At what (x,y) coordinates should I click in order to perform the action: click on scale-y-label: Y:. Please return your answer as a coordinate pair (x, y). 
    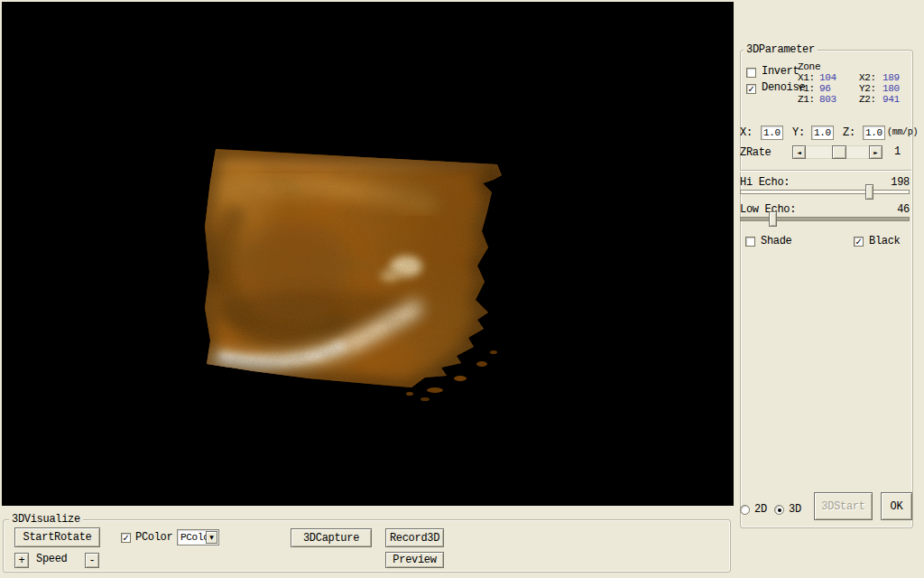
    Looking at the image, I should click on (799, 134).